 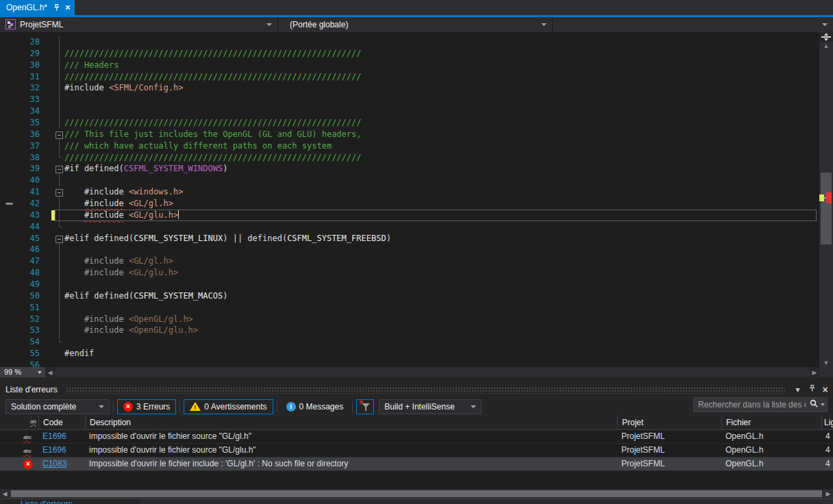 What do you see at coordinates (416, 390) in the screenshot?
I see `panel-title-bar: Liste d'erreurs ▾ ×` at bounding box center [416, 390].